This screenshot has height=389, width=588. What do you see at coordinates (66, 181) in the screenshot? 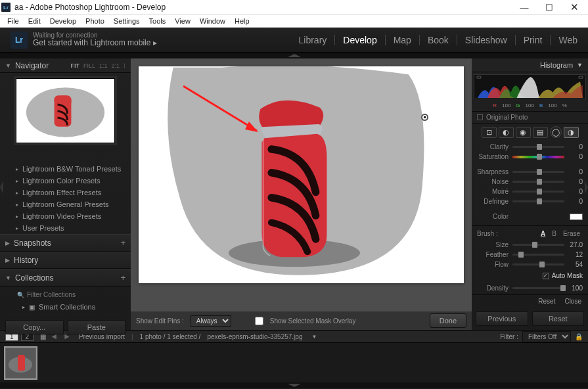
I see `preset-color: Lightroom Color Presets` at bounding box center [66, 181].